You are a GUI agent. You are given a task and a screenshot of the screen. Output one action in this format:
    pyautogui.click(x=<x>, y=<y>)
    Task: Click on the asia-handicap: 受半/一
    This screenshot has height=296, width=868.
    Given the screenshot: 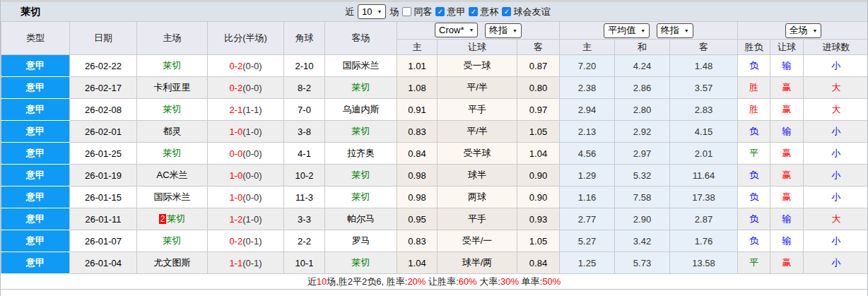 What is the action you would take?
    pyautogui.click(x=478, y=242)
    